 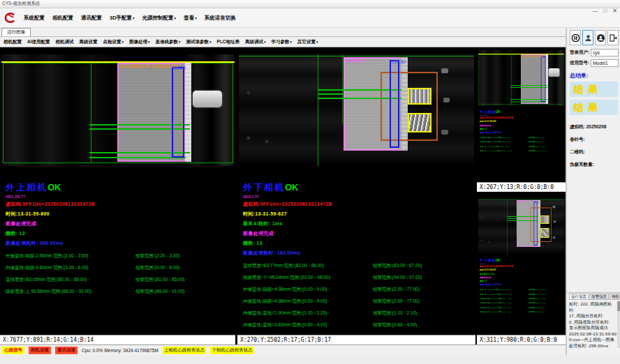 I want to click on tool-advanced-debug: 高级调试▾, so click(x=256, y=42).